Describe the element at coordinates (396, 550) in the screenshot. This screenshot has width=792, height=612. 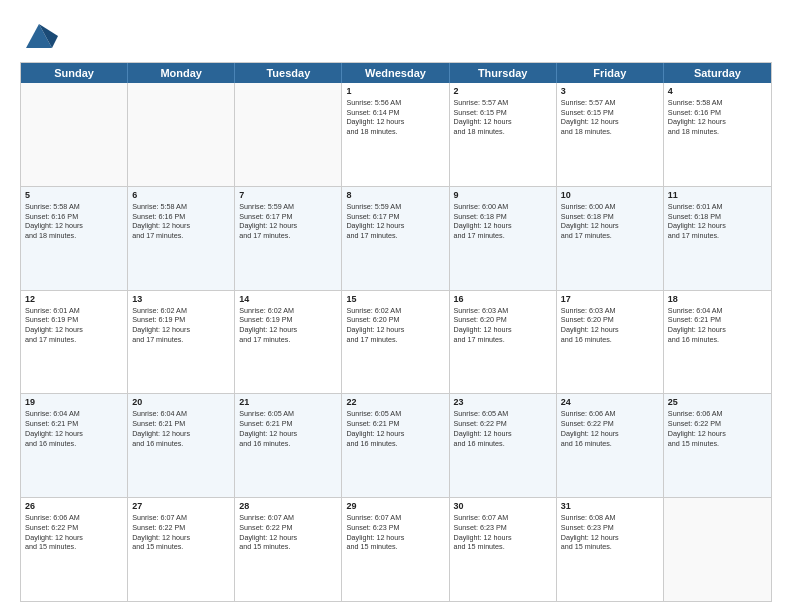
I see `day-cell-29: 29Sunrise: 6:07 AM Sunset: 6:23 PM Dayli…` at that location.